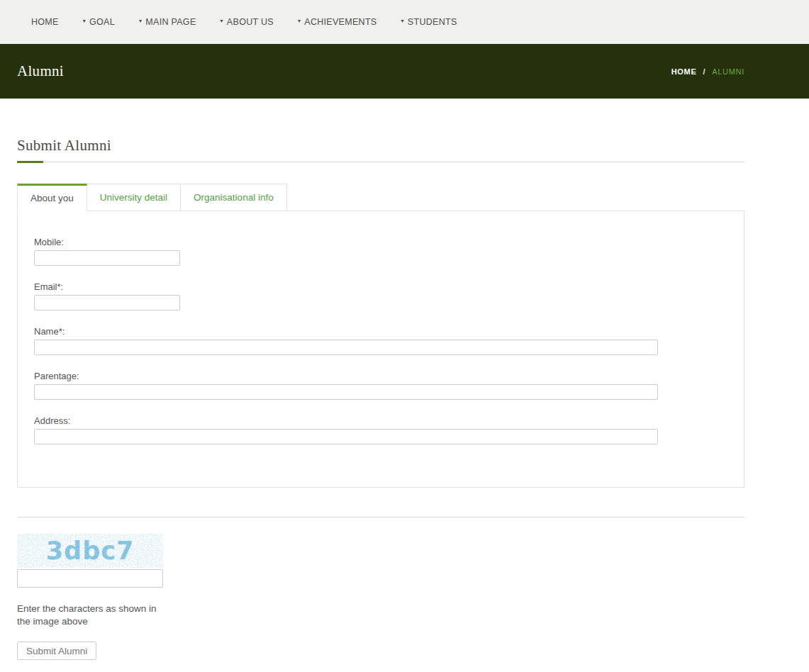  What do you see at coordinates (107, 258) in the screenshot?
I see `mobile-input` at bounding box center [107, 258].